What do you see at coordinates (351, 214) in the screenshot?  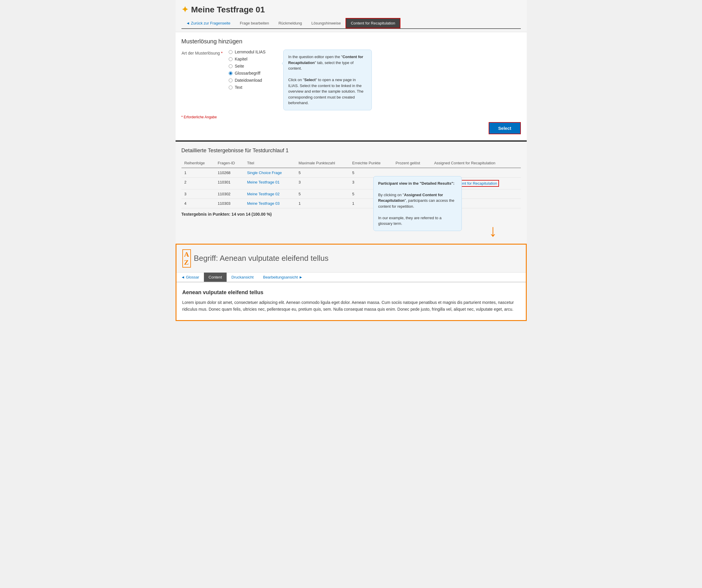 I see `table-footer: Testergebnis in Punkten: 14 von 14 (100.…` at bounding box center [351, 214].